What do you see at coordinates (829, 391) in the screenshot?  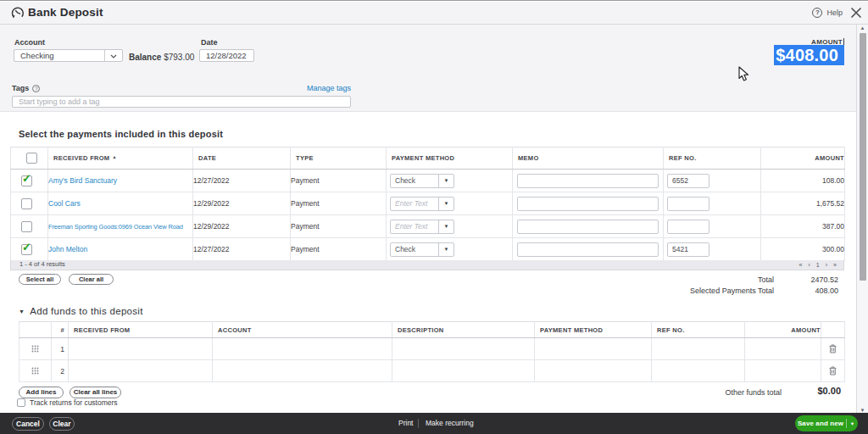 I see `other-funds-value: $0.00` at bounding box center [829, 391].